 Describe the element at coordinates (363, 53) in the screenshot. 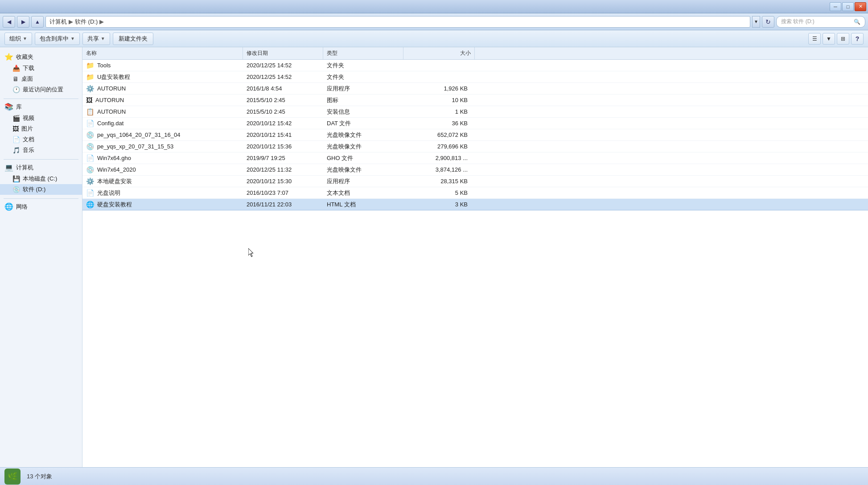

I see `col-header-type: 类型` at that location.